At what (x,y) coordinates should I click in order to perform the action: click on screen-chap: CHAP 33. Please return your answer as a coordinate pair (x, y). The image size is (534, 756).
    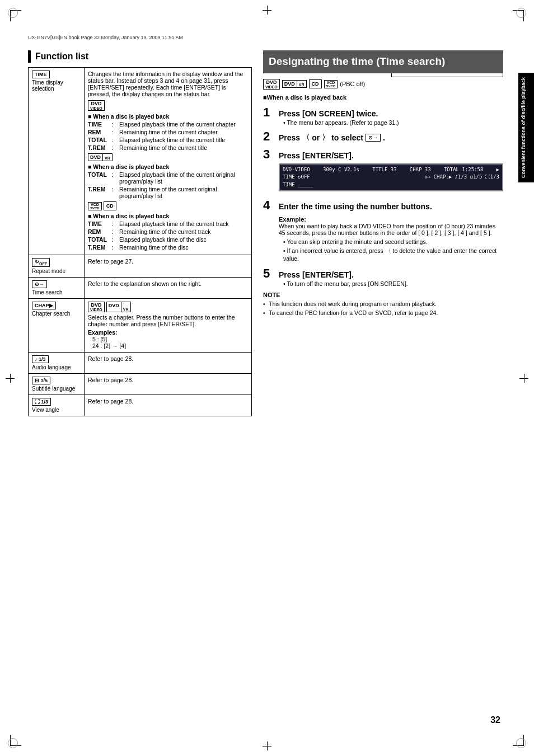
    Looking at the image, I should click on (420, 170).